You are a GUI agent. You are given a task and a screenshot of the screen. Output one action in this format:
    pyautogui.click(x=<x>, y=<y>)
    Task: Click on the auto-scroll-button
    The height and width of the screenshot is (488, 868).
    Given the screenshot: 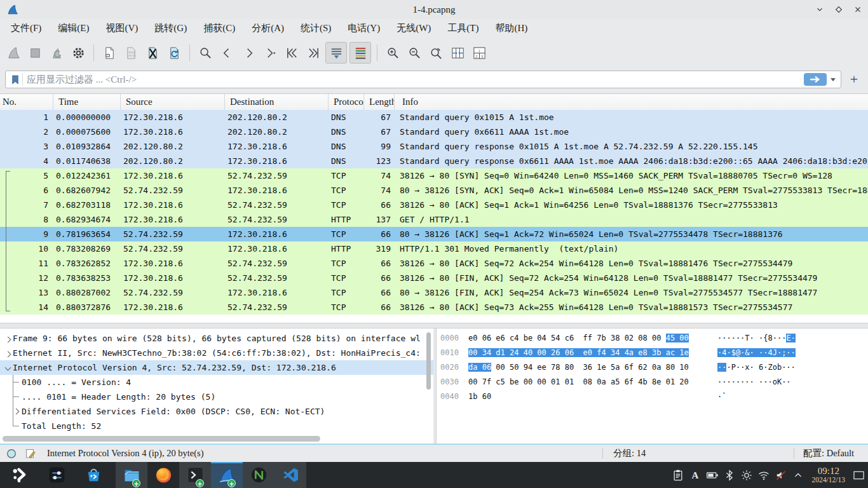 What is the action you would take?
    pyautogui.click(x=336, y=53)
    